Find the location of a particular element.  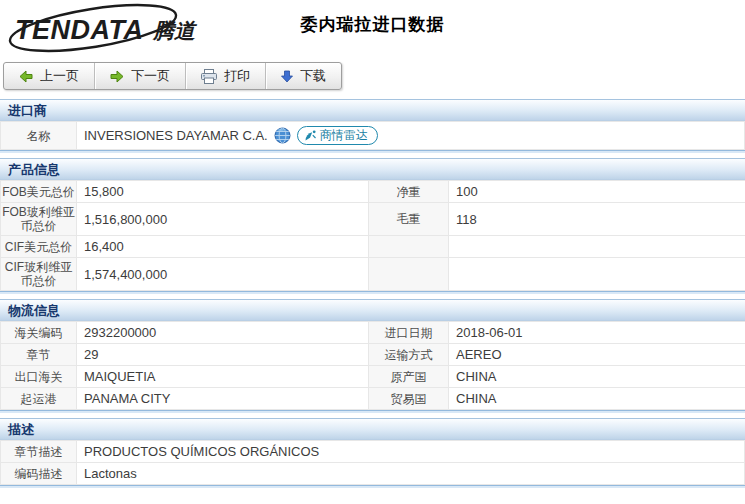

print-button: 打印 is located at coordinates (226, 76).